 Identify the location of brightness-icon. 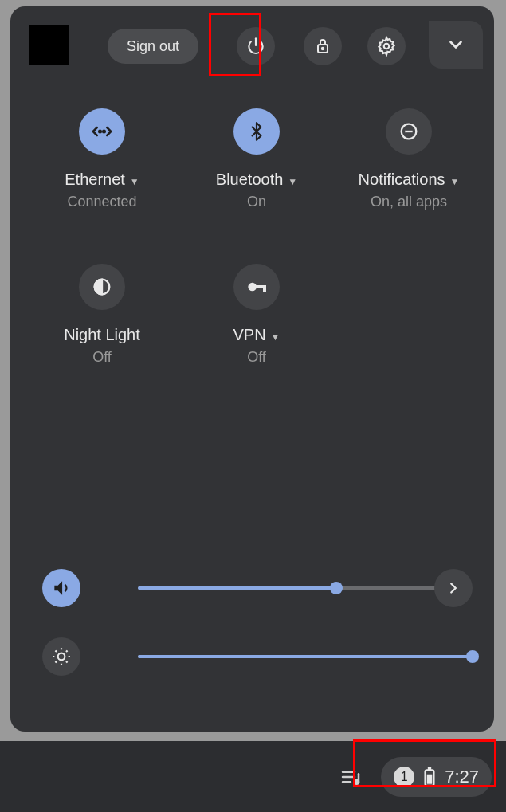
(61, 657).